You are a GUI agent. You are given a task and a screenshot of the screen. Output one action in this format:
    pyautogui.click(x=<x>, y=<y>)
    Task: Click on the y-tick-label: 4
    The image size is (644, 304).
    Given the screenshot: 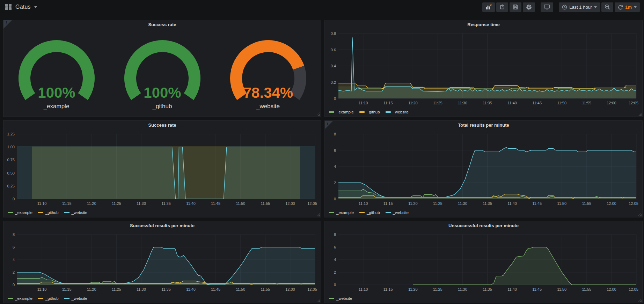 What is the action you would take?
    pyautogui.click(x=335, y=260)
    